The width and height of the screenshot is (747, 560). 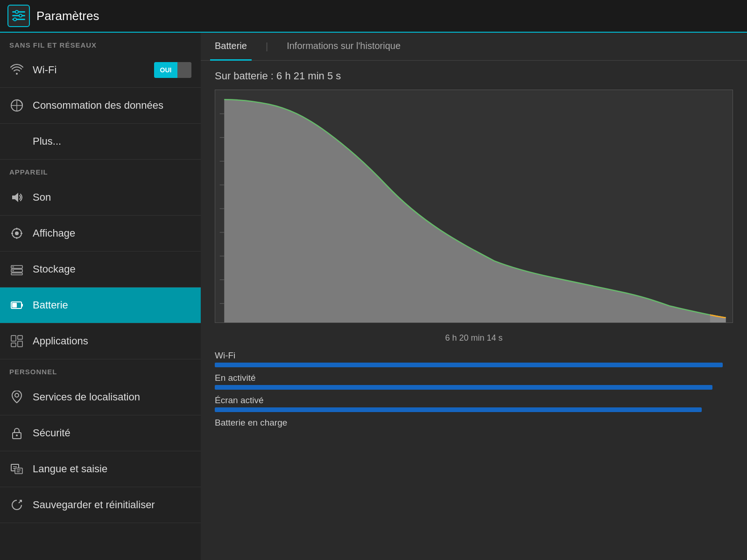 What do you see at coordinates (17, 469) in the screenshot?
I see `language-icon` at bounding box center [17, 469].